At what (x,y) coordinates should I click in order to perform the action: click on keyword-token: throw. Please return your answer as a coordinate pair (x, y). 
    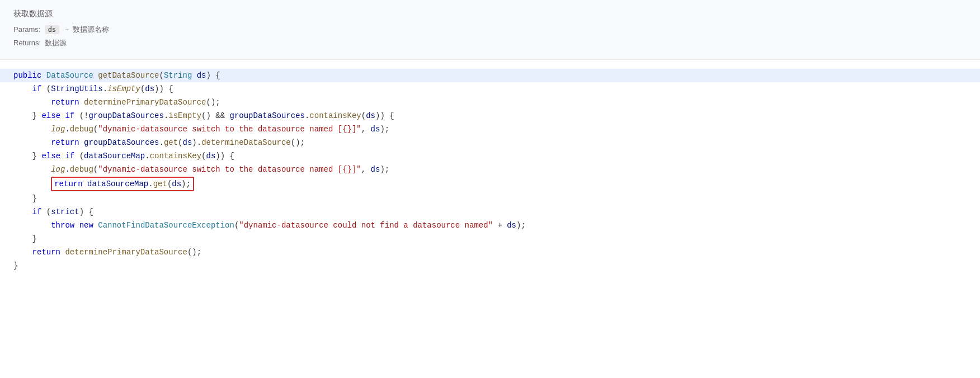
    Looking at the image, I should click on (63, 225).